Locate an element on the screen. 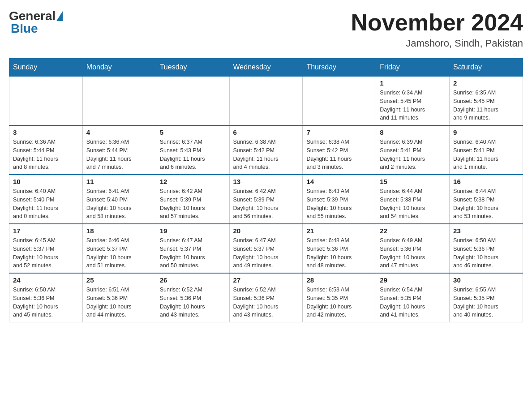 This screenshot has width=532, height=411. weekday-header-thursday: Thursday is located at coordinates (339, 68).